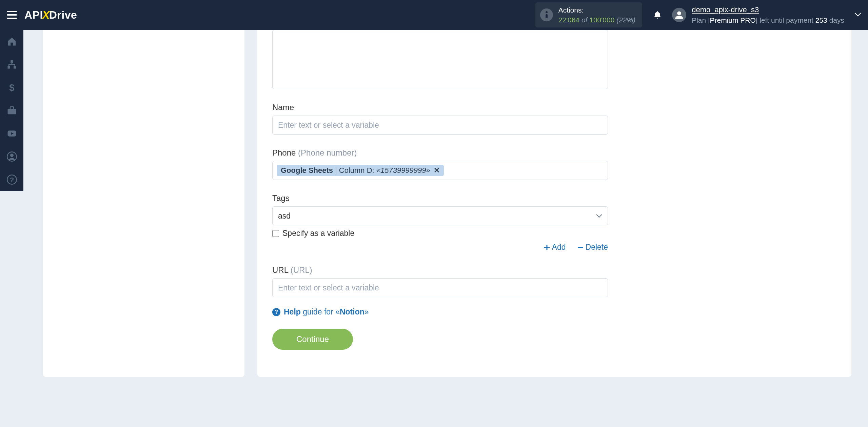 The image size is (868, 427). Describe the element at coordinates (702, 15) in the screenshot. I see `header-right: Actions: 22'064 of 100'000 (22%) demo_ap…` at that location.